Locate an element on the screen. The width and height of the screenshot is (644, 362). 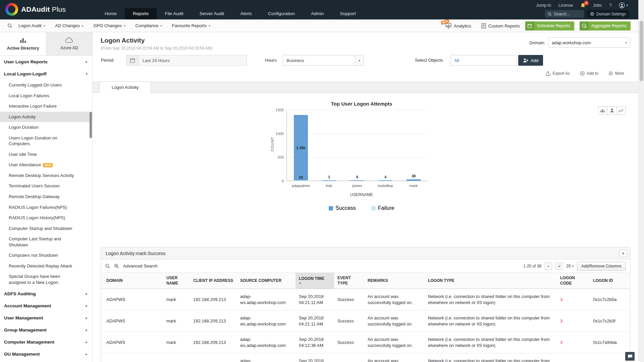
sidebar-item-radius-logon-failures-nps: RADIUS Logon Failures(NPS) is located at coordinates (46, 207).